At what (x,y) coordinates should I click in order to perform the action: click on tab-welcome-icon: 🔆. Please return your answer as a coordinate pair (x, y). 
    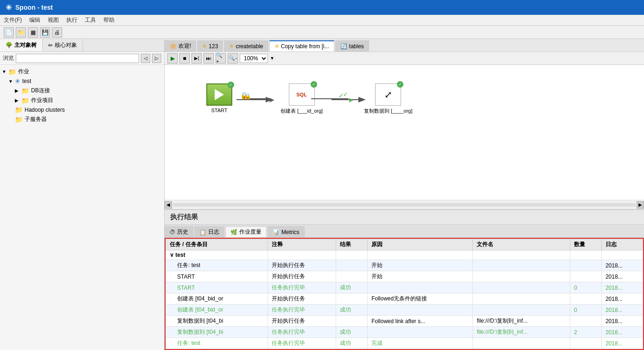
    Looking at the image, I should click on (173, 46).